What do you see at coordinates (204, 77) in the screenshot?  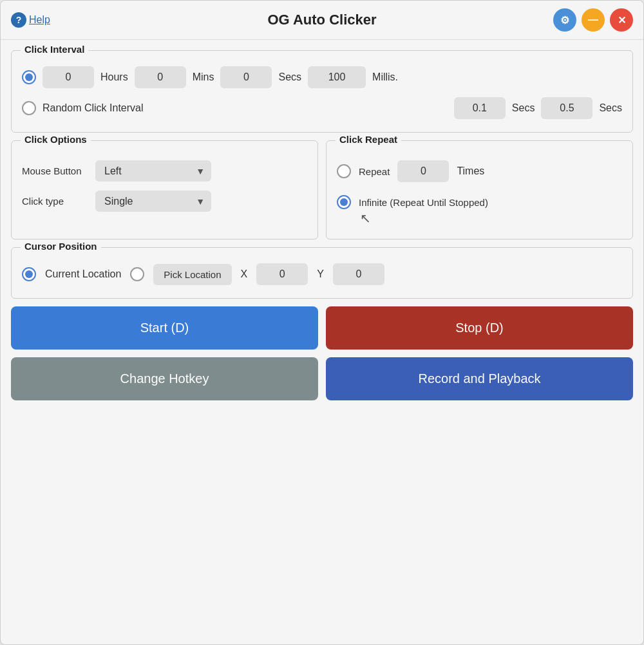 I see `mins-label: Mins` at bounding box center [204, 77].